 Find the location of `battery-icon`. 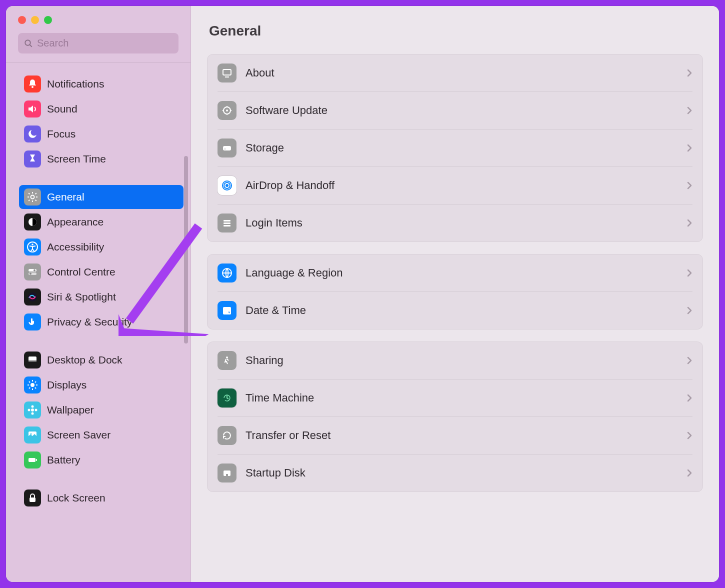

battery-icon is located at coordinates (32, 460).